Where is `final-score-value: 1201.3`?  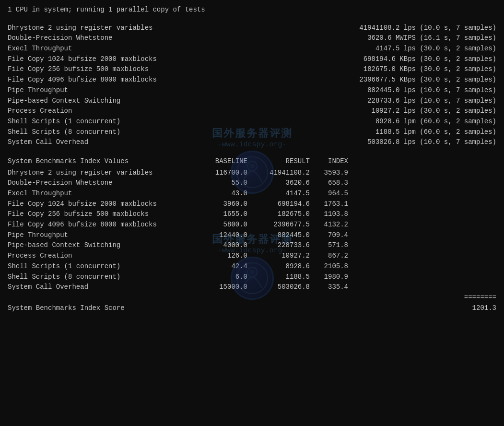 final-score-value: 1201.3 is located at coordinates (484, 308).